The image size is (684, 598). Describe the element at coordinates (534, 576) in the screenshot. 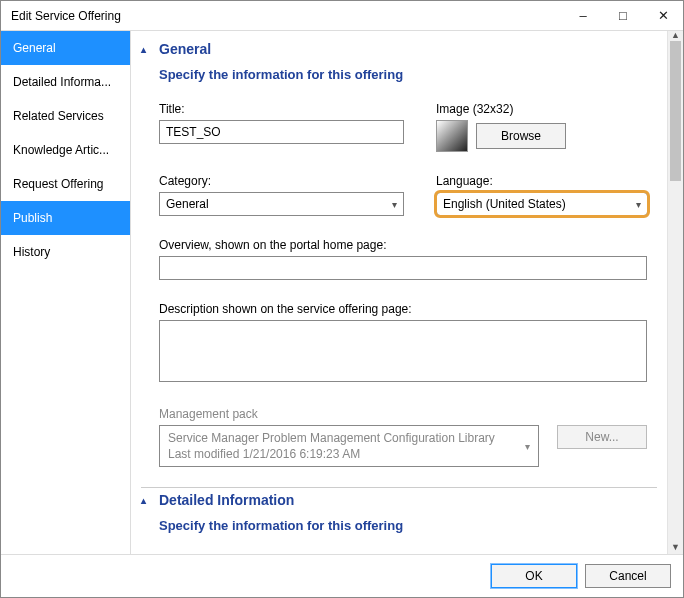

I see `ok-button: OK` at that location.